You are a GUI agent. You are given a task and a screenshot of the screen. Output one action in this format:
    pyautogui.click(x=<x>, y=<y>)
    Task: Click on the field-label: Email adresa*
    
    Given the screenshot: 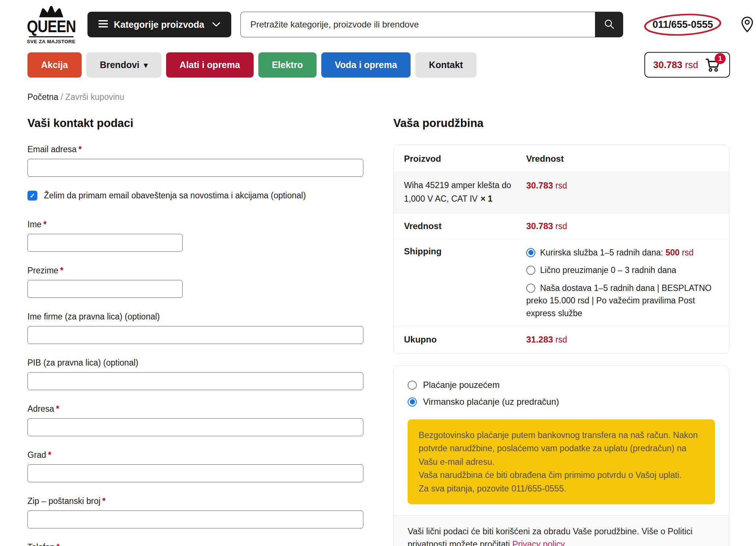 What is the action you would take?
    pyautogui.click(x=195, y=149)
    